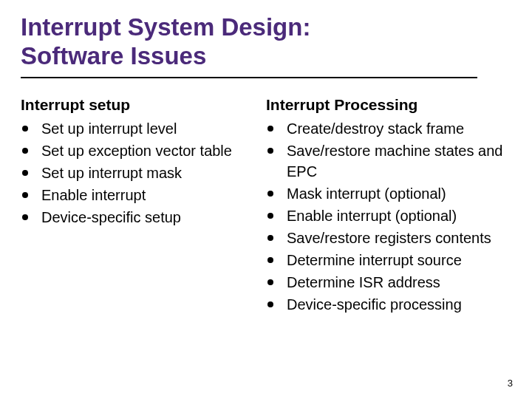 This screenshot has height=399, width=532. What do you see at coordinates (140, 151) in the screenshot?
I see `list-item: Set up exception vector table` at bounding box center [140, 151].